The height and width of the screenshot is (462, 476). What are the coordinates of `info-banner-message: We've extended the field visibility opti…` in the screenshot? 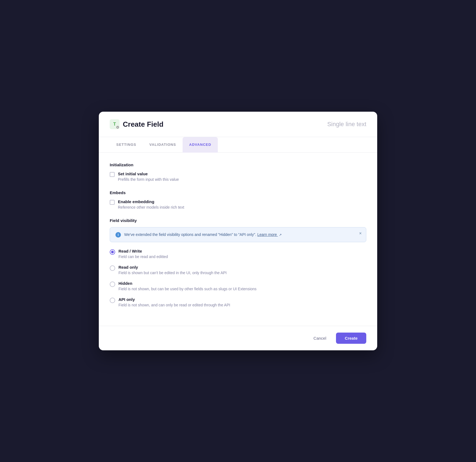 It's located at (191, 235).